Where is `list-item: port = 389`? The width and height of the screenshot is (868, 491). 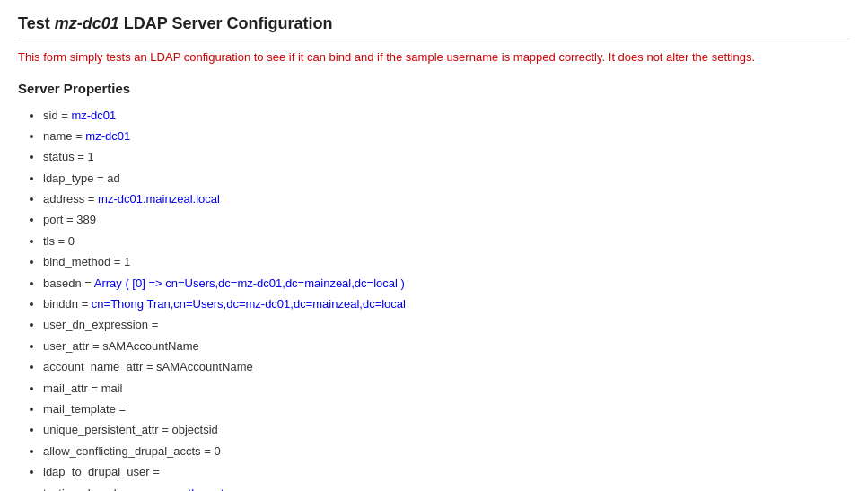
list-item: port = 389 is located at coordinates (447, 219).